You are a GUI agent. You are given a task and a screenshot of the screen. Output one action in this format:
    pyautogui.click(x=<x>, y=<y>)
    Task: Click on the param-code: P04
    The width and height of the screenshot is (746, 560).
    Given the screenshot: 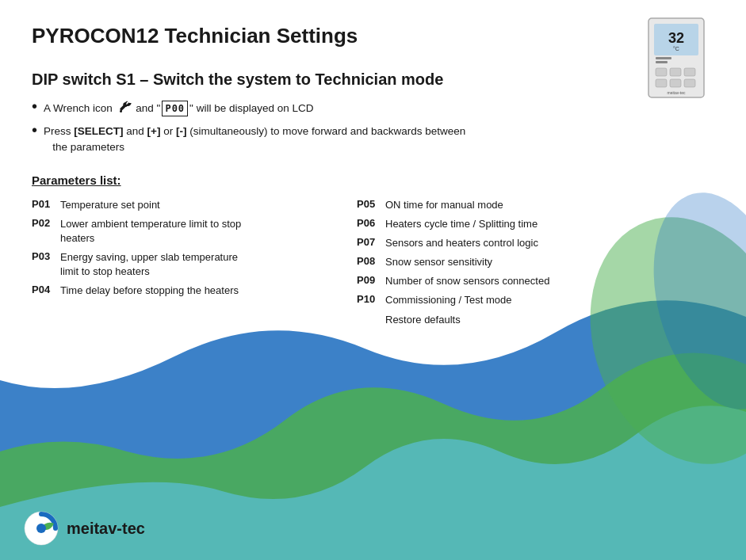 What is the action you would take?
    pyautogui.click(x=46, y=290)
    